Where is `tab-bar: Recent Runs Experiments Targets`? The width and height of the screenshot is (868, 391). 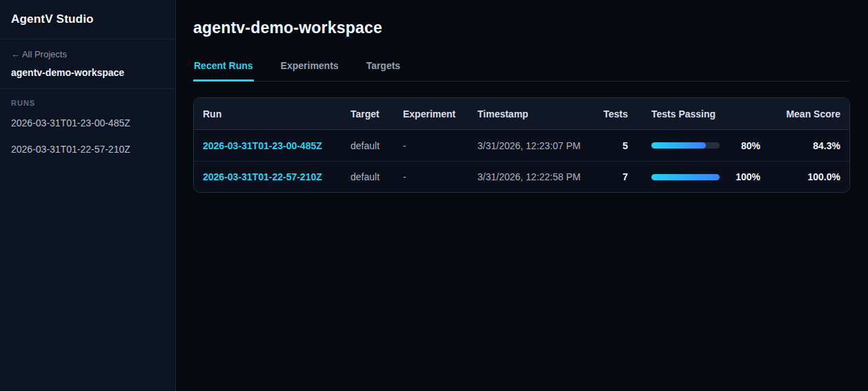 tab-bar: Recent Runs Experiments Targets is located at coordinates (522, 70).